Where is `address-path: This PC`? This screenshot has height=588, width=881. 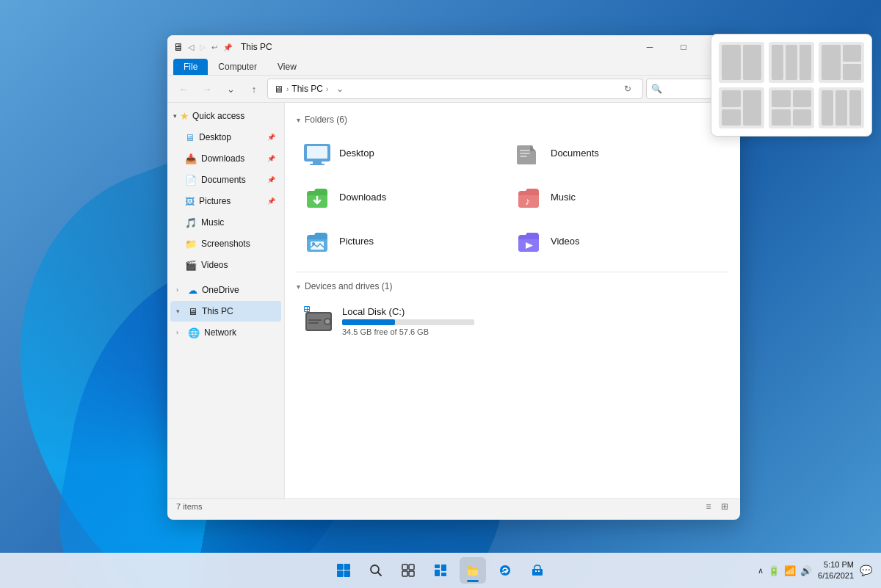
address-path: This PC is located at coordinates (307, 89).